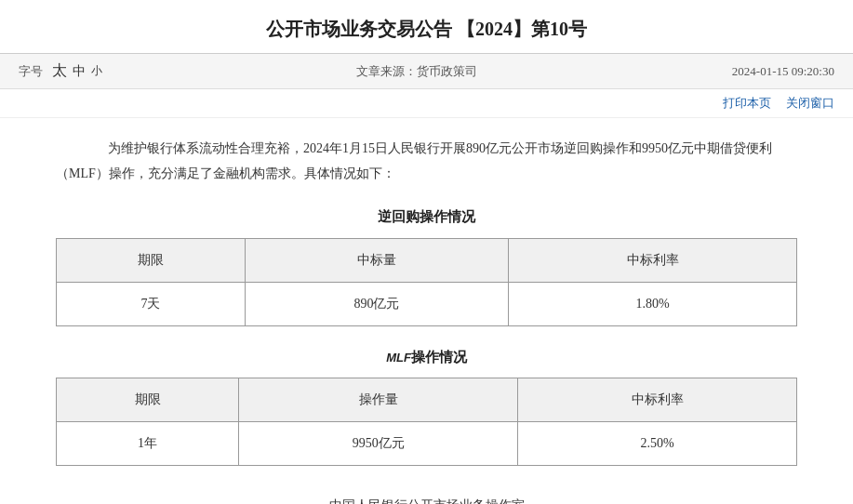 The height and width of the screenshot is (504, 853). Describe the element at coordinates (426, 498) in the screenshot. I see `footer-org: 中国人民银行公开市场业务操作室` at that location.